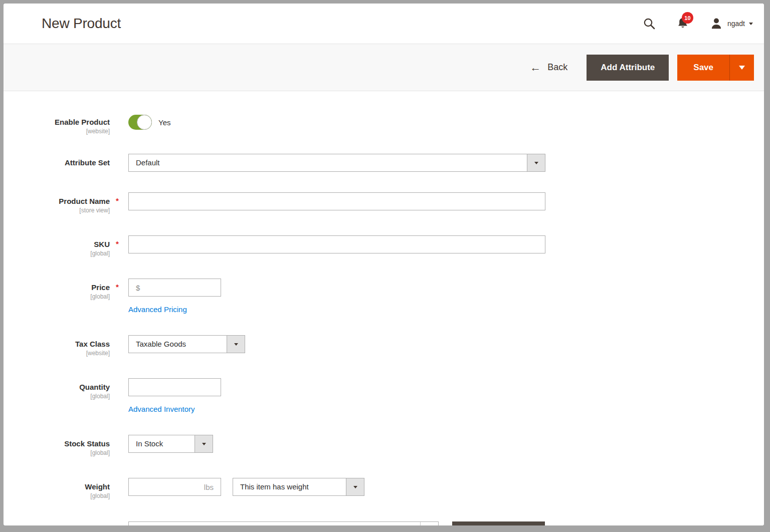  I want to click on enable-product-label: Enable Product, so click(57, 122).